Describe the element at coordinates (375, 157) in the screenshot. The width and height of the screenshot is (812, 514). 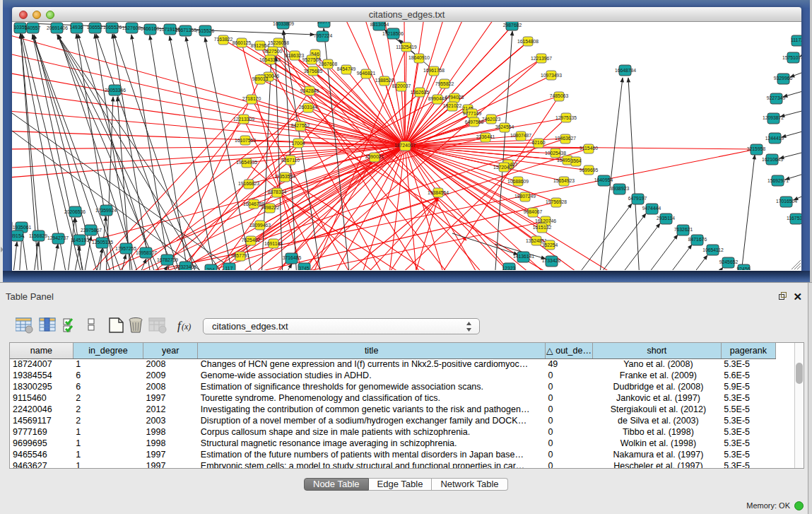
I see `svg-text: 2590021` at that location.